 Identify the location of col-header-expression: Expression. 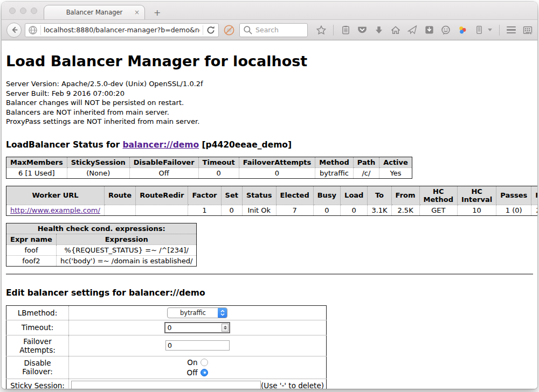
(126, 239).